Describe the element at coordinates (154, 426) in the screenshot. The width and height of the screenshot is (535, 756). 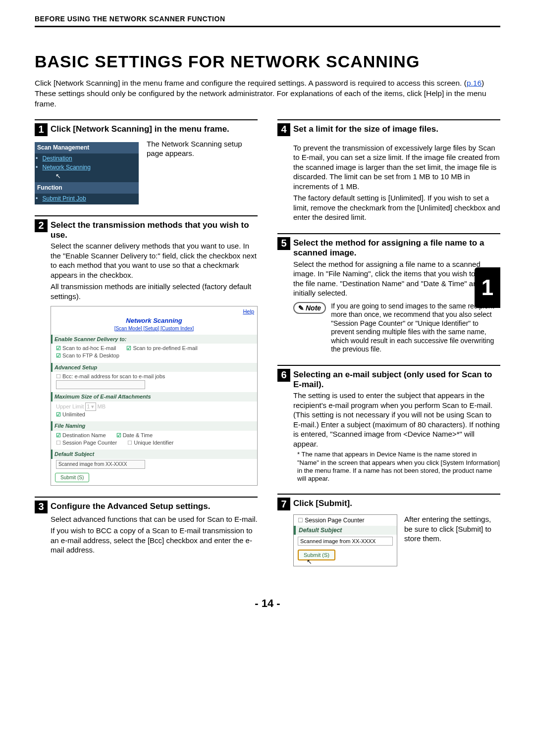
I see `section-file-naming: File Naming` at that location.